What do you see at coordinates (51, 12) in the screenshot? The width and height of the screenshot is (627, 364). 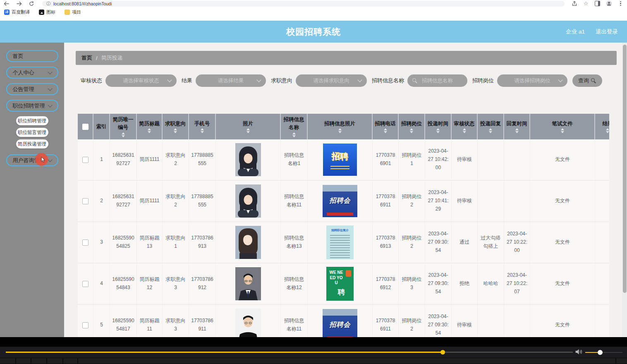 I see `bookmark-label: 图标` at bounding box center [51, 12].